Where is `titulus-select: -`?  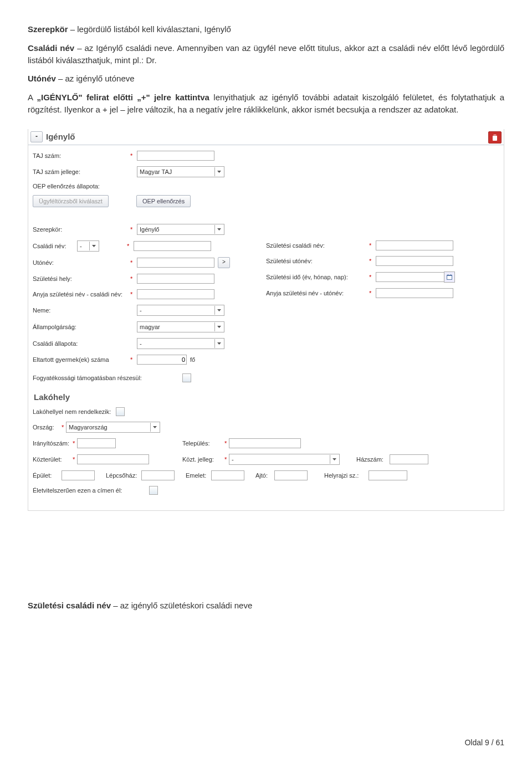
titulus-select: - is located at coordinates (88, 246).